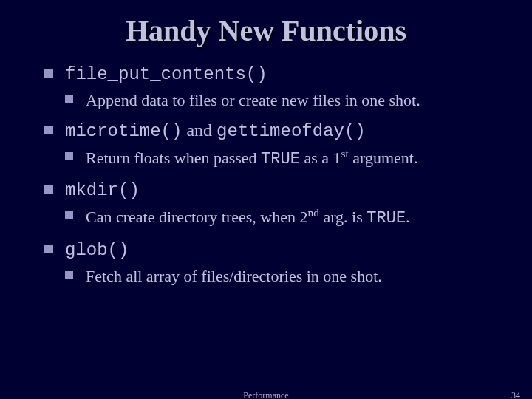 This screenshot has height=399, width=532. Describe the element at coordinates (408, 217) in the screenshot. I see `desc-text: .` at that location.